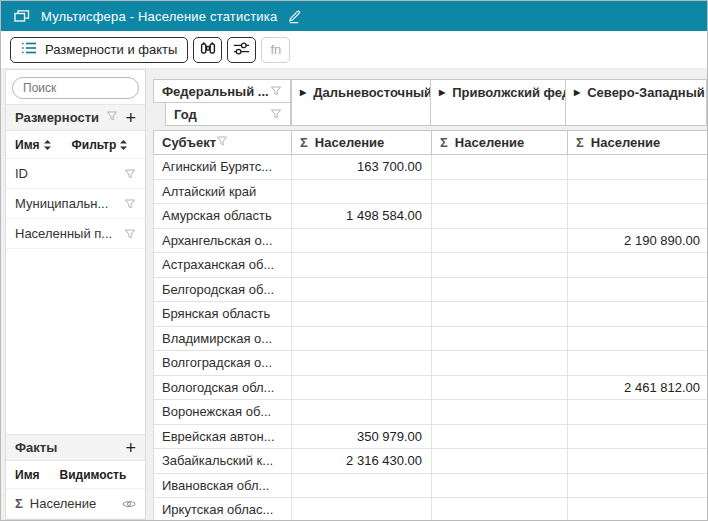  Describe the element at coordinates (76, 204) in the screenshot. I see `dimension-item: Муниципальн...` at that location.